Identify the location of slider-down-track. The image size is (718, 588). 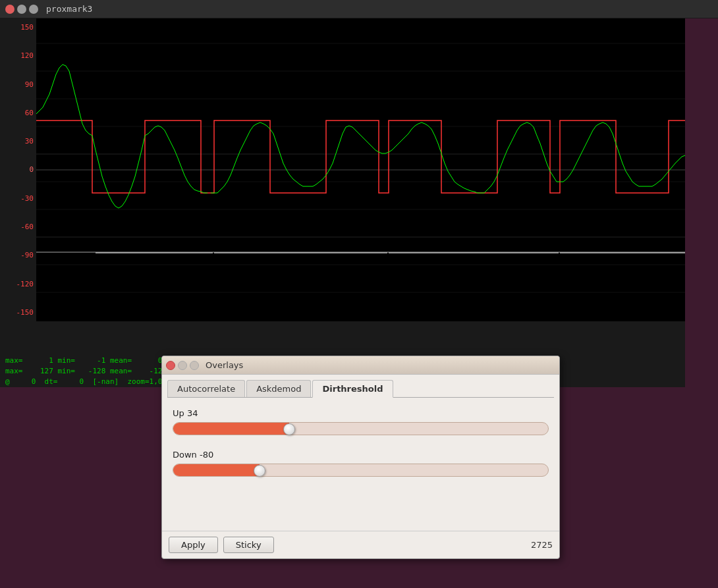
(361, 470).